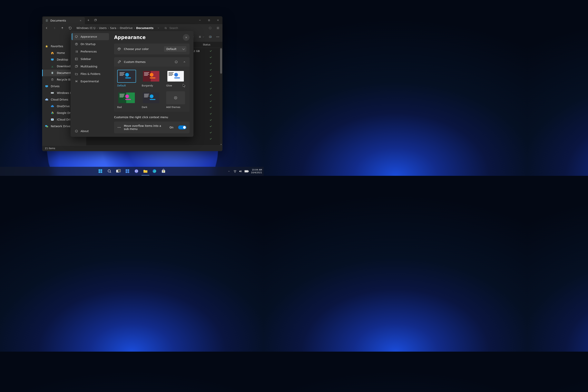 The image size is (588, 392). I want to click on taskbar: 10:04 AM 10/4/2021, so click(132, 171).